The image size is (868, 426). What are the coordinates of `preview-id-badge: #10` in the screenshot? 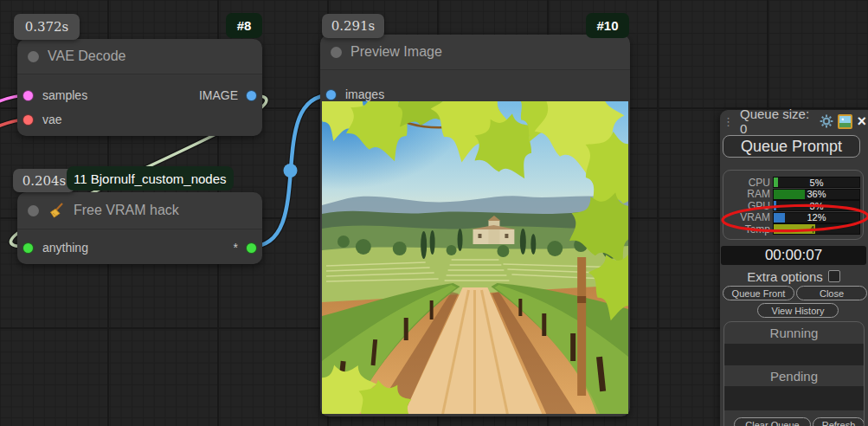 It's located at (608, 26).